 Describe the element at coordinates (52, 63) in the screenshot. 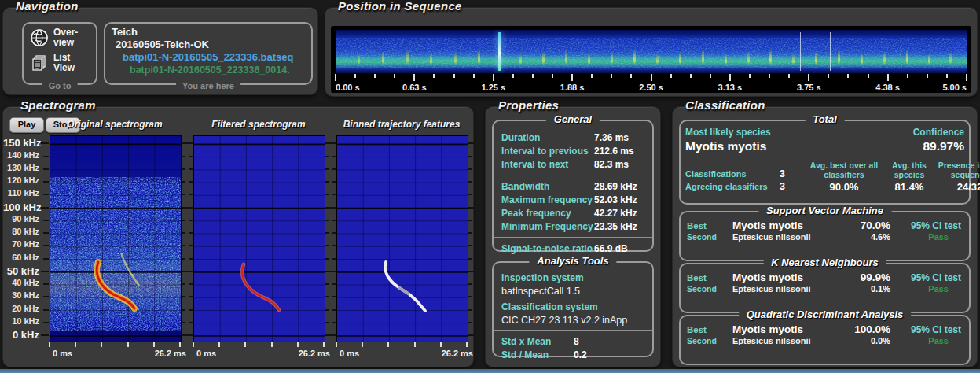

I see `list-view-button: List View` at that location.